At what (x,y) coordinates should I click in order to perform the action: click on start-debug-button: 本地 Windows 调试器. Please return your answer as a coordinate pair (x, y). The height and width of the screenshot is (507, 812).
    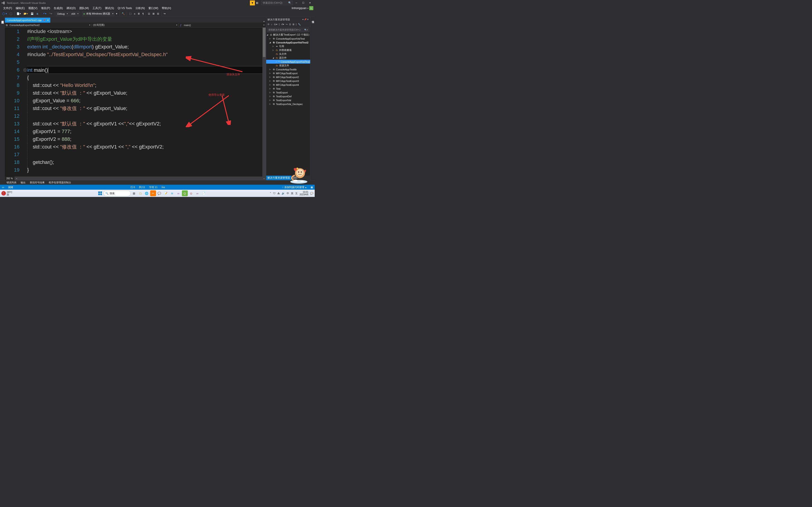
    Looking at the image, I should click on (98, 14).